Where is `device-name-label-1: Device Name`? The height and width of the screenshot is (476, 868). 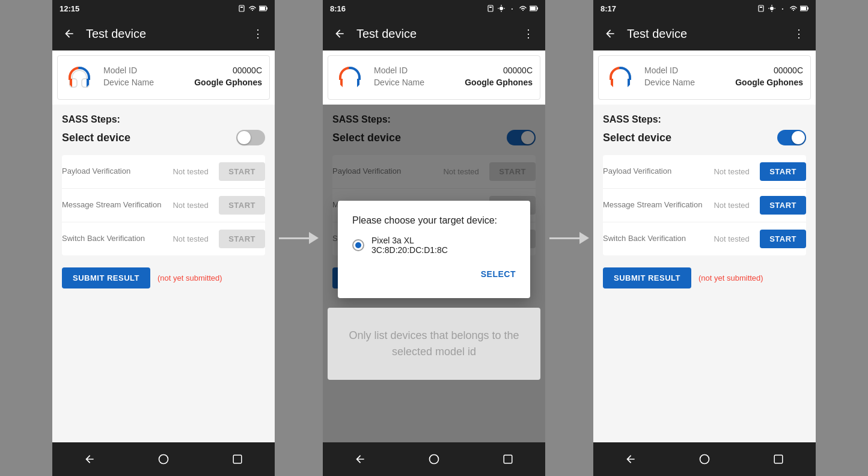 device-name-label-1: Device Name is located at coordinates (129, 82).